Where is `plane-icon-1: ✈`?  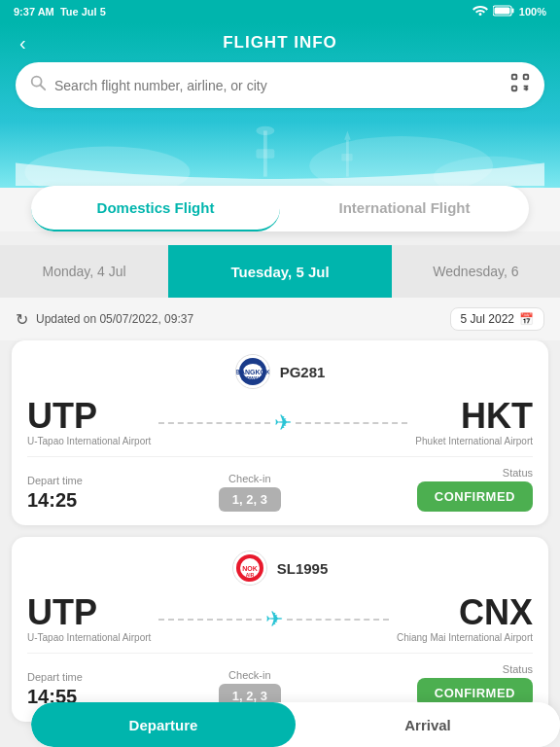
plane-icon-1: ✈ is located at coordinates (274, 620).